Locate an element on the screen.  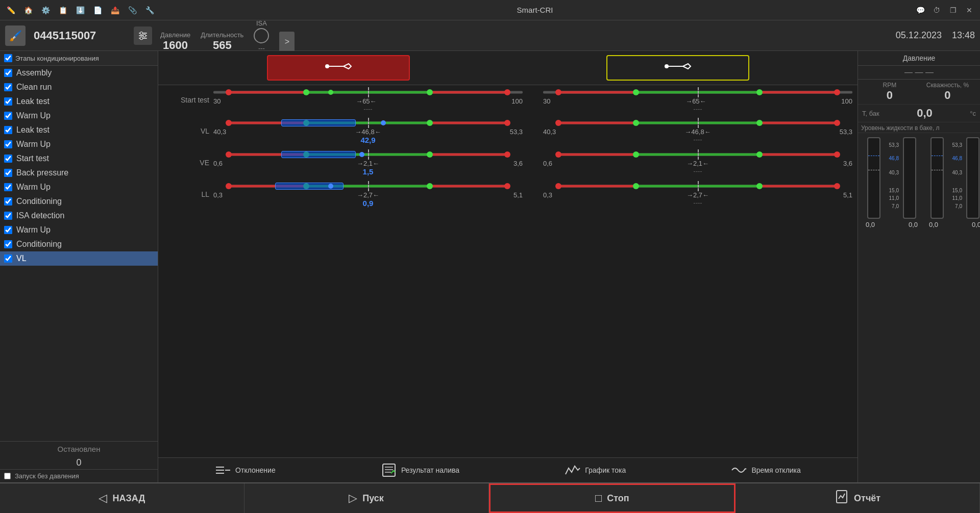
sidebar-item-backpressure: Back pressure is located at coordinates (79, 173).